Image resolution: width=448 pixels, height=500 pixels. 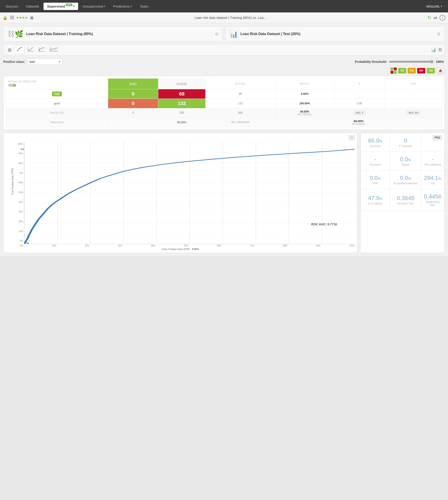 What do you see at coordinates (224, 34) in the screenshot?
I see `dataset-headers: ⛓🌿 Loan Risk Data Dataset | Training (80…` at bounding box center [224, 34].